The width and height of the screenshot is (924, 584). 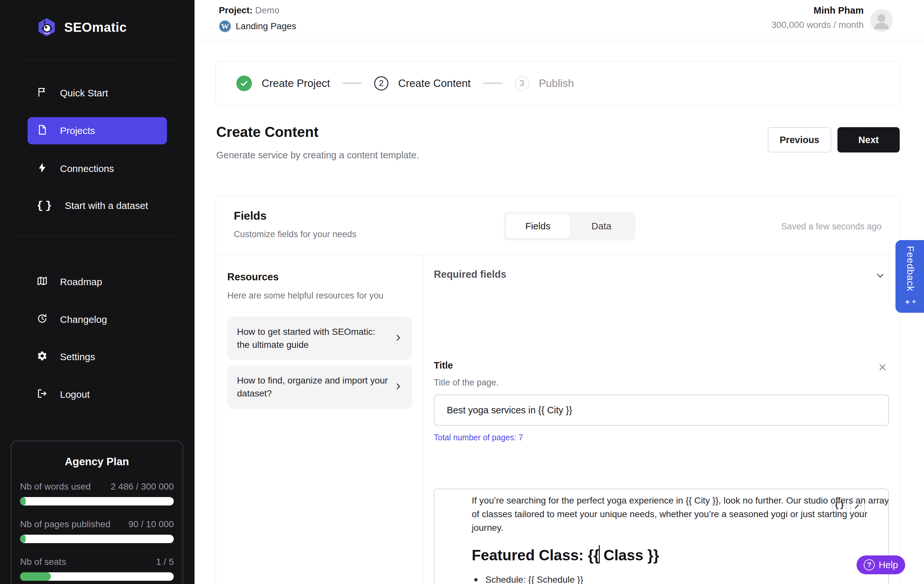 What do you see at coordinates (817, 11) in the screenshot?
I see `user-name: Minh Pham` at bounding box center [817, 11].